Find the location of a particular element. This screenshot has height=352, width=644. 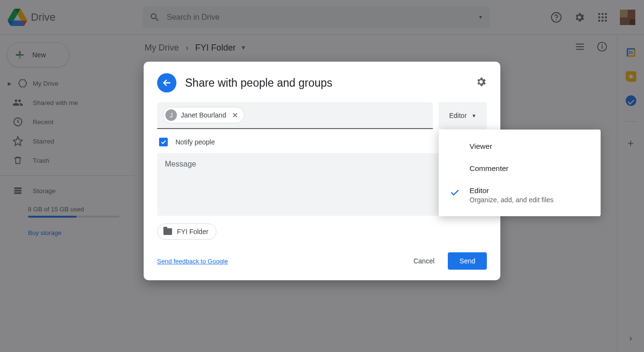

message-input: Message is located at coordinates (322, 184).